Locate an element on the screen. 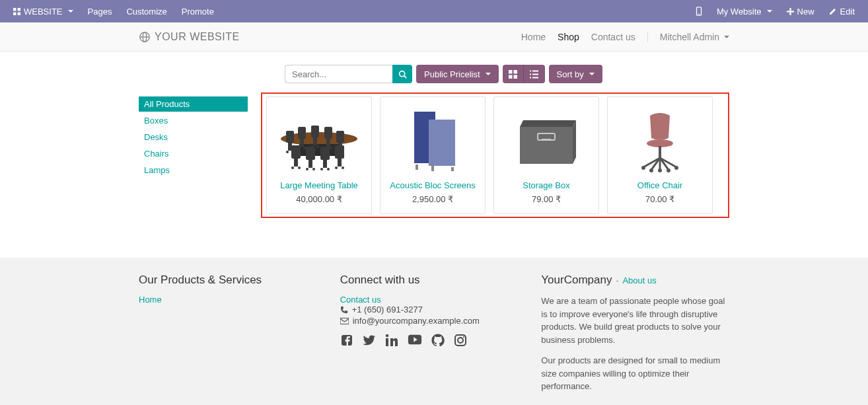 This screenshot has height=405, width=868. sidebar-item-lamps: Lamps is located at coordinates (193, 170).